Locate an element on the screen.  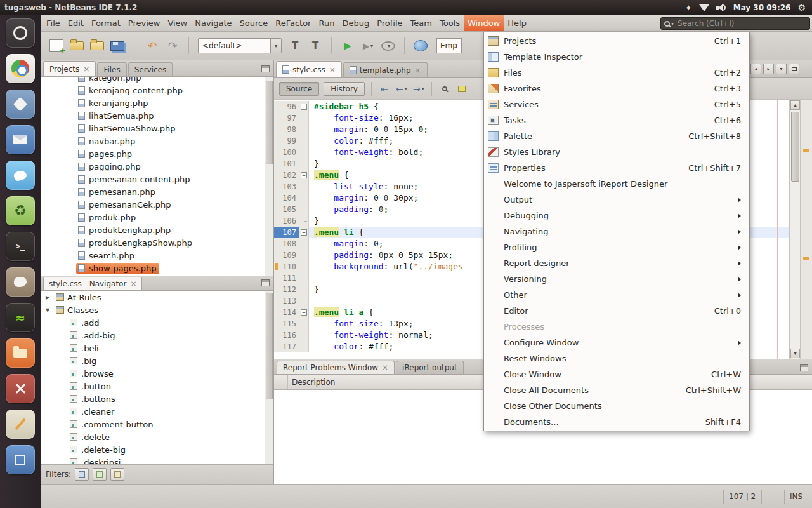
session-gear-icon: ⚙ is located at coordinates (802, 8).